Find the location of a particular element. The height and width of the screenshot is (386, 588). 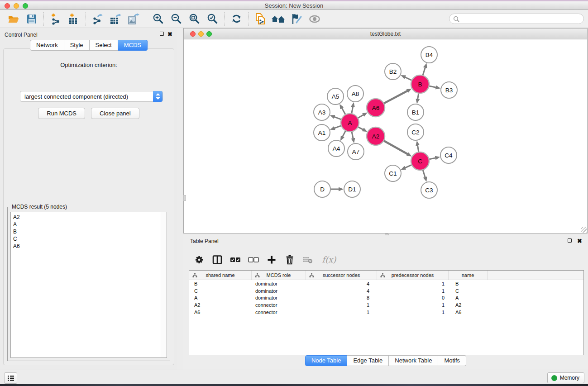

float-panel-icon is located at coordinates (162, 34).